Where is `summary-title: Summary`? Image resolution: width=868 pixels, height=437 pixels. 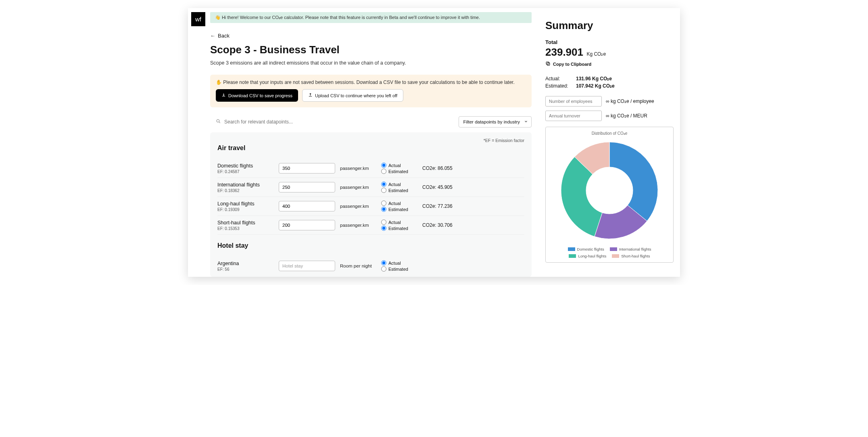
summary-title: Summary is located at coordinates (609, 26).